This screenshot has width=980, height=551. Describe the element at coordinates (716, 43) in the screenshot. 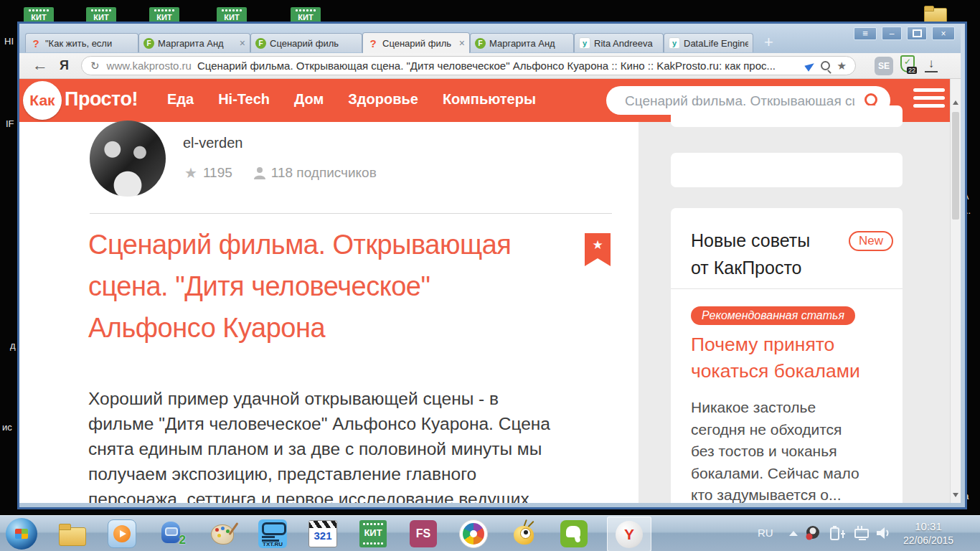

I see `tab-title: DataLife Engine` at that location.